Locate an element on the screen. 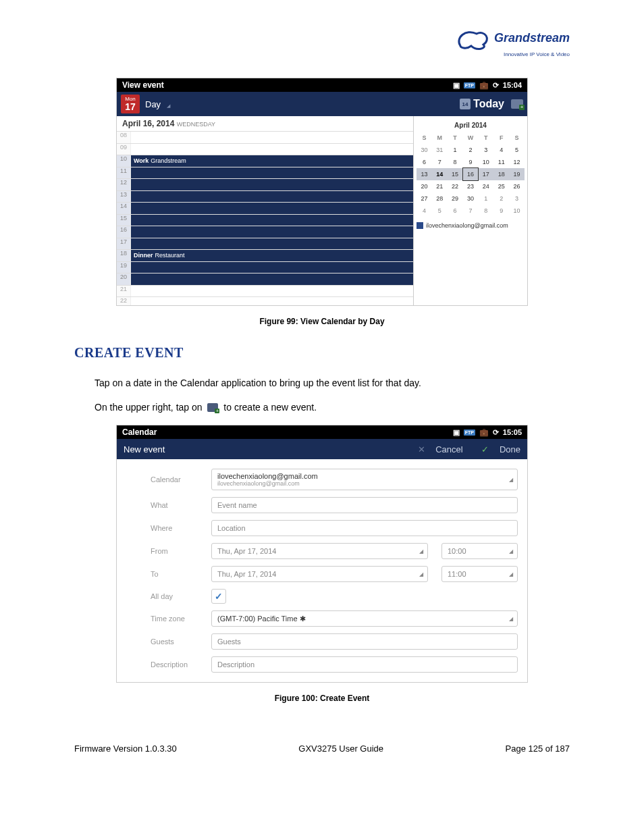  calendar-select: ilovechenxiaolong@gmail.com ilovechenxia… is located at coordinates (365, 479).